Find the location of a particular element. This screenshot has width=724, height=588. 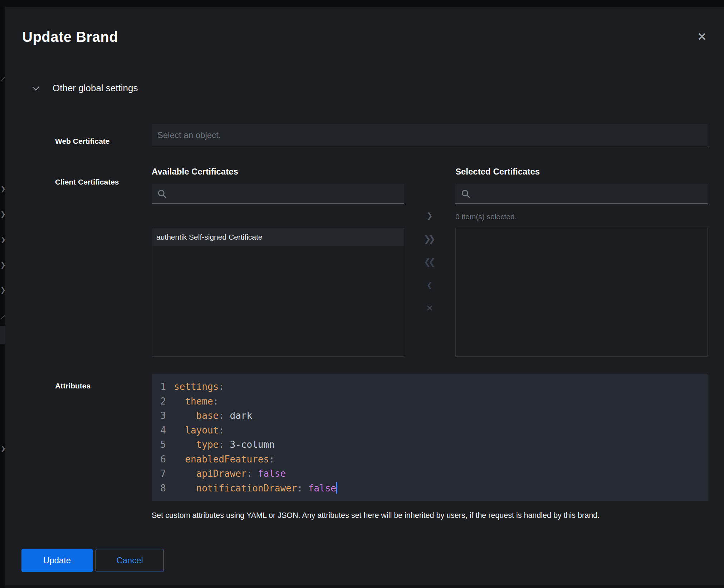

move-selected-right-button: ❯ is located at coordinates (430, 216).